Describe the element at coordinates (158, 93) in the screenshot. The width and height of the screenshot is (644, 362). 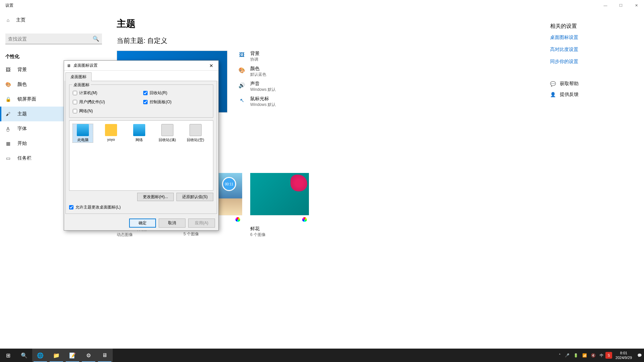
I see `check-label: 回收站(R)` at that location.